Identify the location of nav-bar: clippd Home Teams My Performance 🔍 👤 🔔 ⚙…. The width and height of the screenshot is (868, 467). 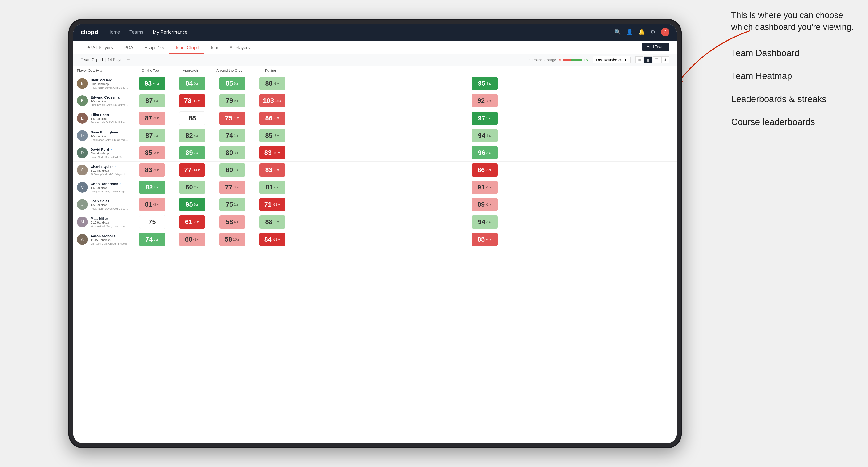
(375, 32).